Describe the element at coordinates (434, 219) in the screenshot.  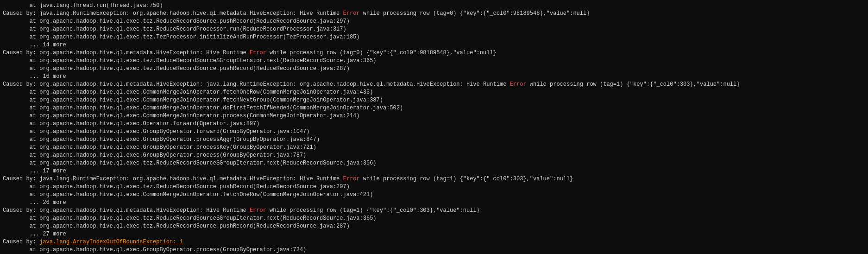
I see `line-28: at org.apache.hadoop.hive.ql.exec.tez.Re…` at that location.